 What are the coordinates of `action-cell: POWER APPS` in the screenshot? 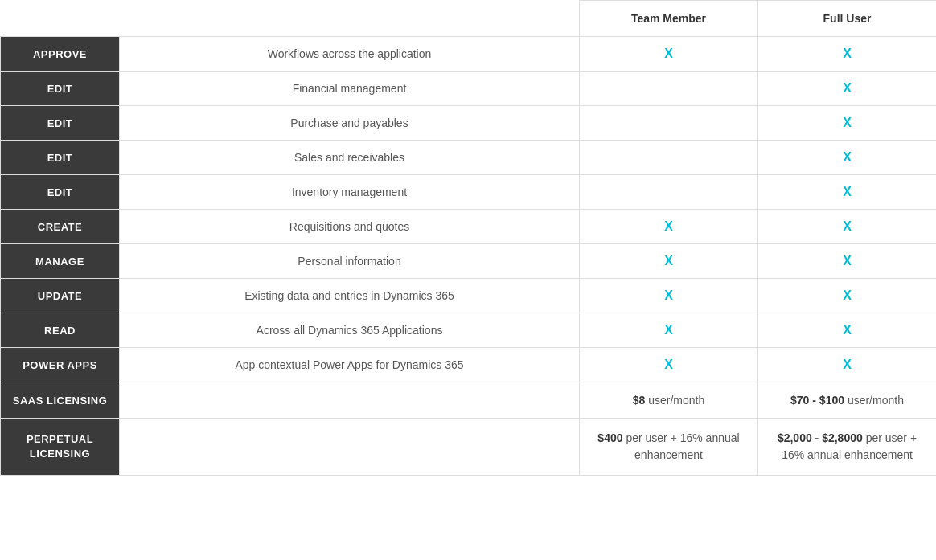 It's located at (60, 365).